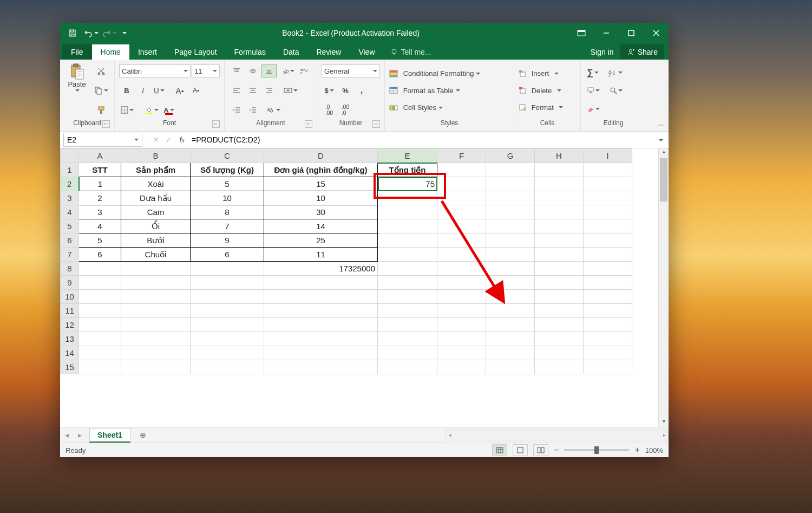  What do you see at coordinates (237, 90) in the screenshot?
I see `align-left-button` at bounding box center [237, 90].